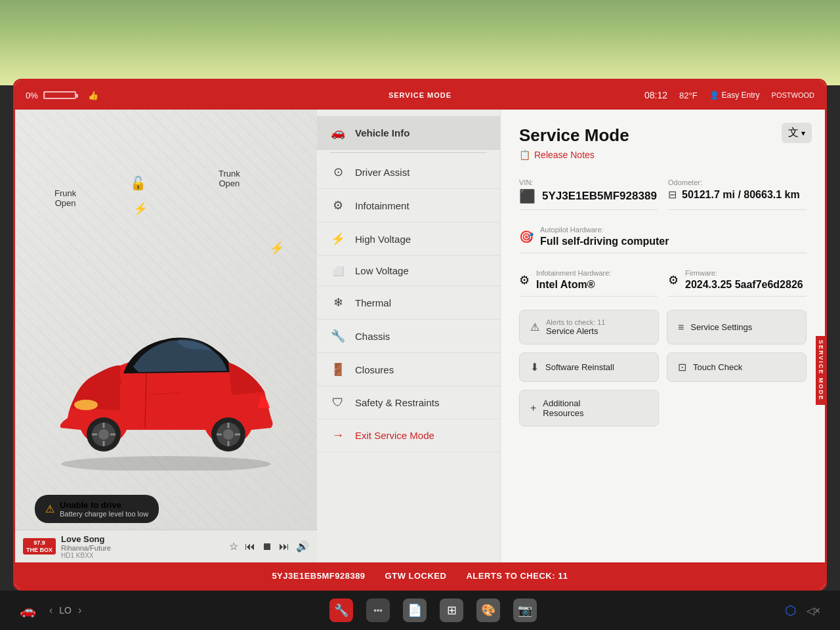 The image size is (840, 630). I want to click on translate-icon: 文, so click(793, 133).